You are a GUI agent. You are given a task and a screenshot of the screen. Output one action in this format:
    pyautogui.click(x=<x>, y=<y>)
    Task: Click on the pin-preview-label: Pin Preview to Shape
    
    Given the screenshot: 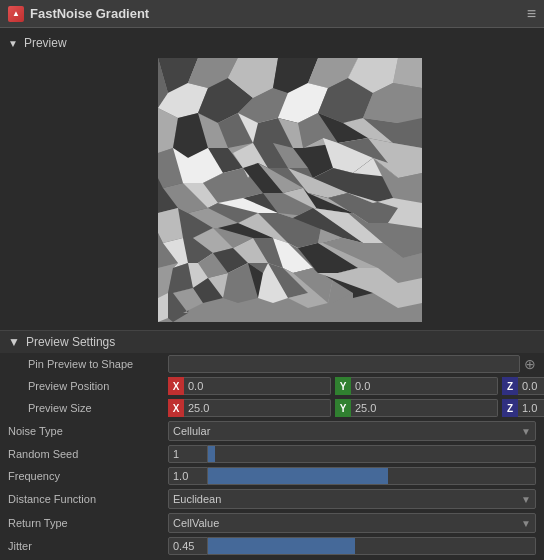 What is the action you would take?
    pyautogui.click(x=88, y=364)
    